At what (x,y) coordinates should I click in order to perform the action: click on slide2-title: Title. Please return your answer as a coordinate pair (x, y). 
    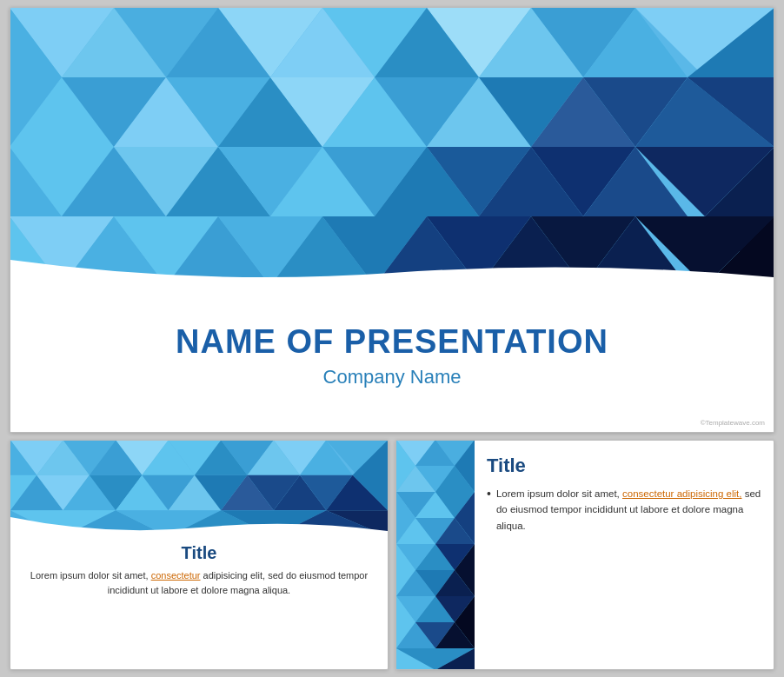
    Looking at the image, I should click on (624, 466).